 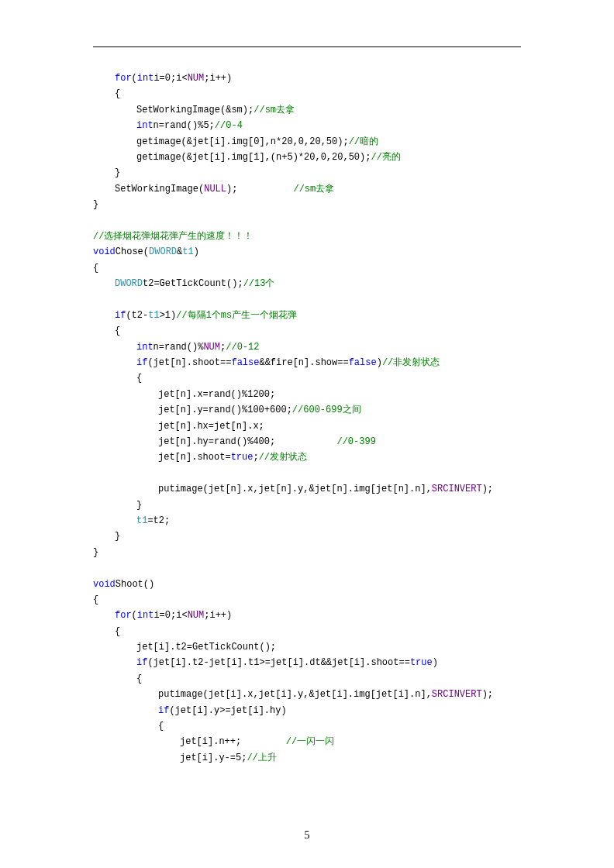 I want to click on token-cm: //暗的, so click(x=364, y=142).